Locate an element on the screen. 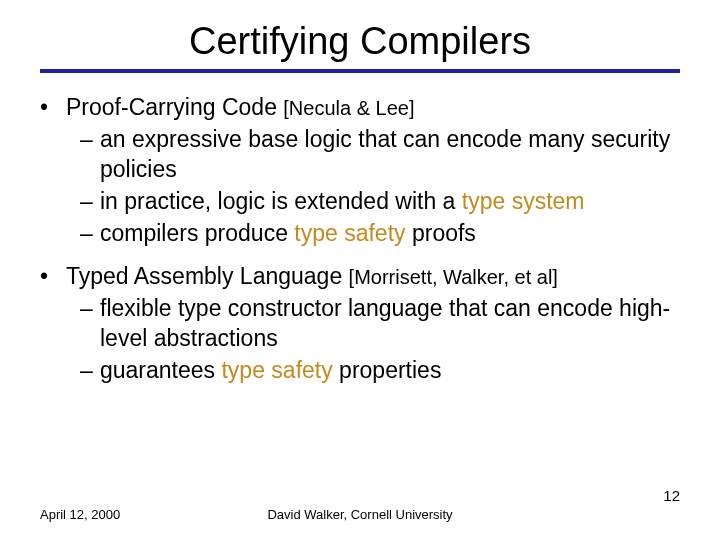 This screenshot has height=540, width=720. bullet-1-heading: • Proof-Carrying Code [Necula & Lee] is located at coordinates (360, 108).